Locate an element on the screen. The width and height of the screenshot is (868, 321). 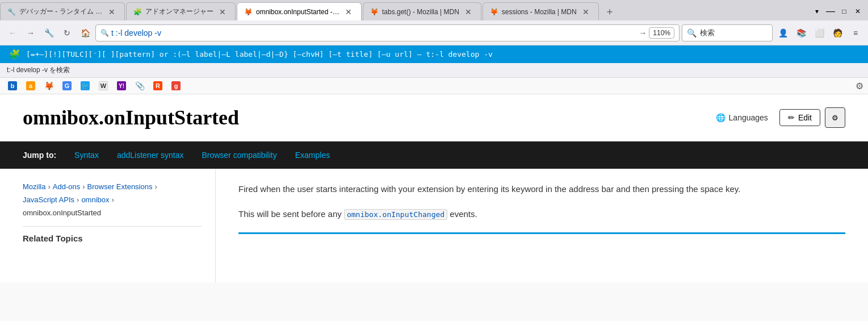
zoom-level: 110% is located at coordinates (662, 33).